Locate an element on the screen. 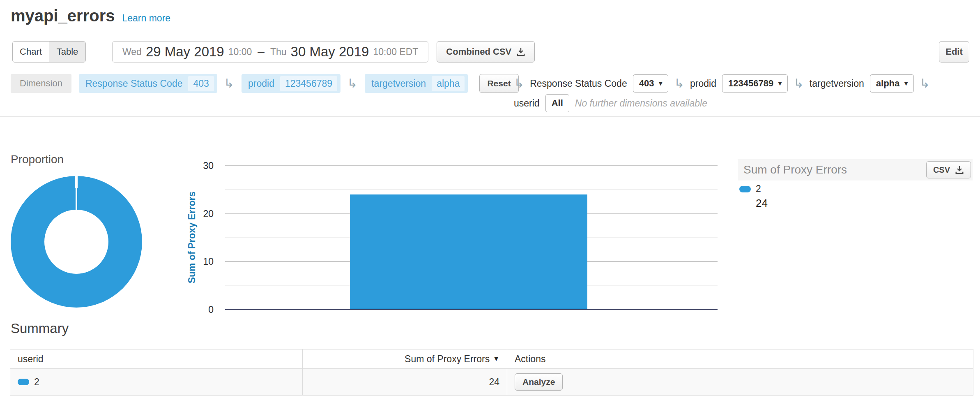 The width and height of the screenshot is (980, 398). y-tick-label: 30 is located at coordinates (208, 166).